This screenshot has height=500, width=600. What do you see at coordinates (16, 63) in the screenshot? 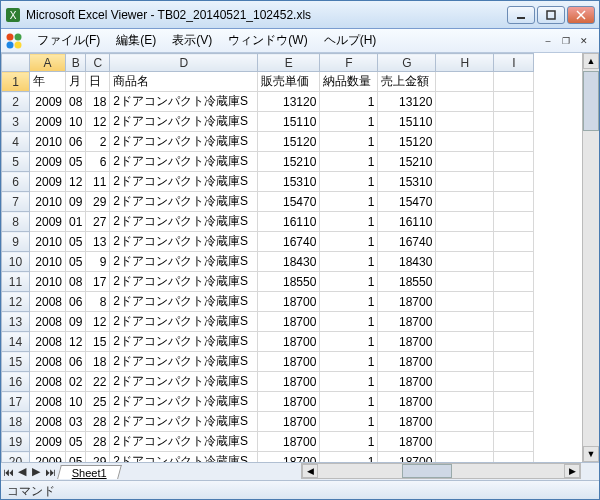
I see `select-all-corner` at bounding box center [16, 63].